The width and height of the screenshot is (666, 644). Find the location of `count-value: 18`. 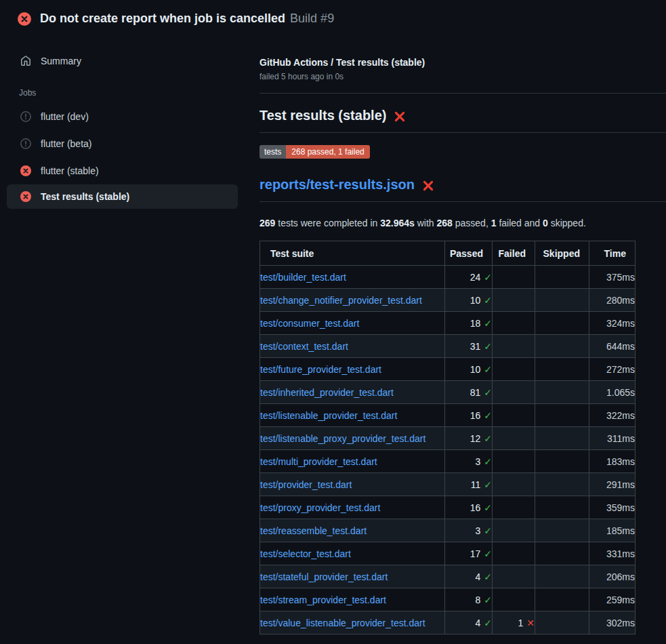

count-value: 18 is located at coordinates (476, 323).